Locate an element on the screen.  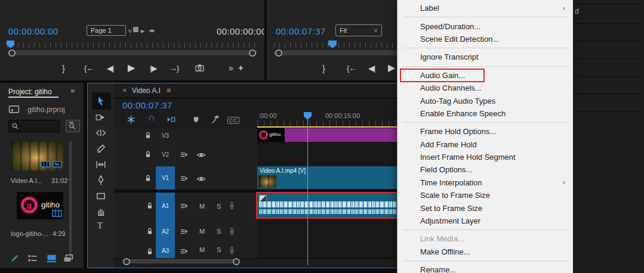
clip-thumbnail-logo: g gitiho is located at coordinates (40, 206).